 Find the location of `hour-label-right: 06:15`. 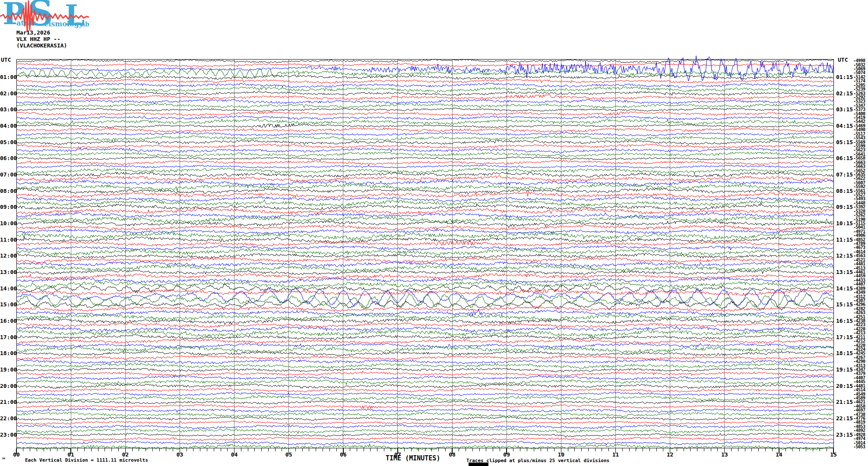

hour-label-right: 06:15 is located at coordinates (845, 158).